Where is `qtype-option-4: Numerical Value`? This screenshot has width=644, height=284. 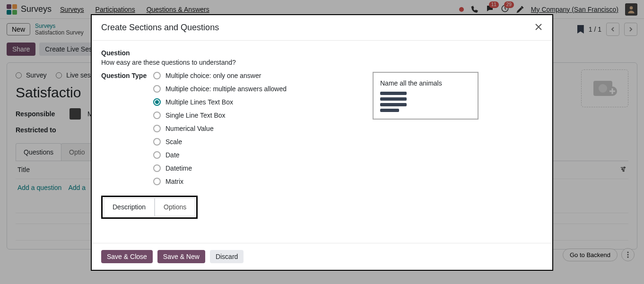 qtype-option-4: Numerical Value is located at coordinates (220, 129).